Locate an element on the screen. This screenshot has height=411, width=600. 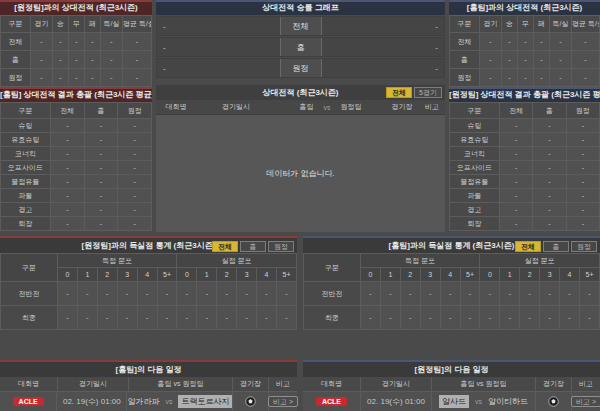
col-header: 원정 is located at coordinates (582, 111).